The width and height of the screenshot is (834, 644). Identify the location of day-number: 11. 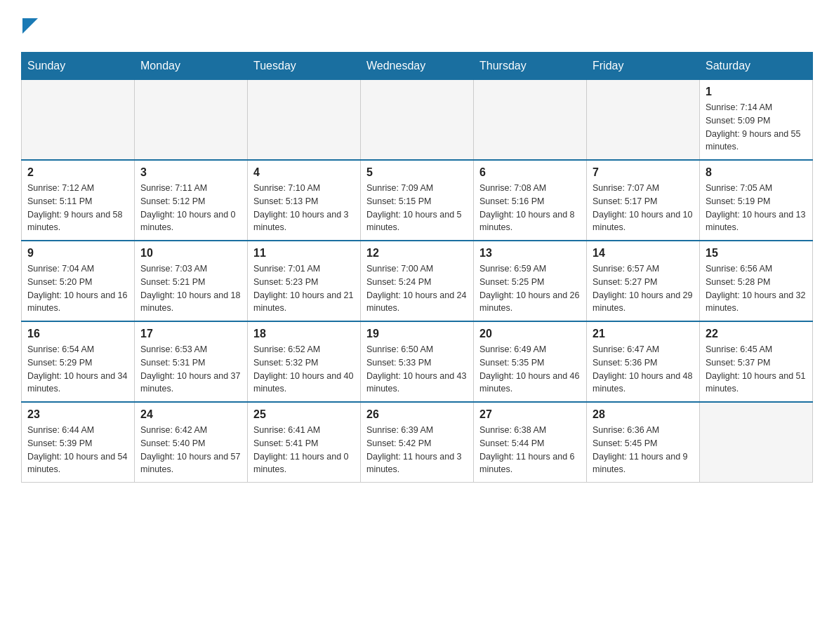
(304, 253).